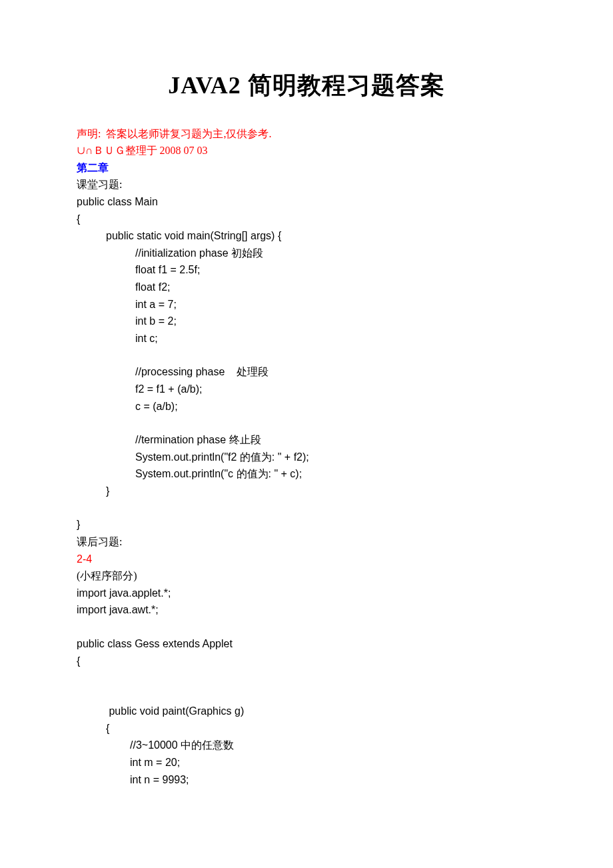  I want to click on code-line: int b = 2;, so click(306, 321).